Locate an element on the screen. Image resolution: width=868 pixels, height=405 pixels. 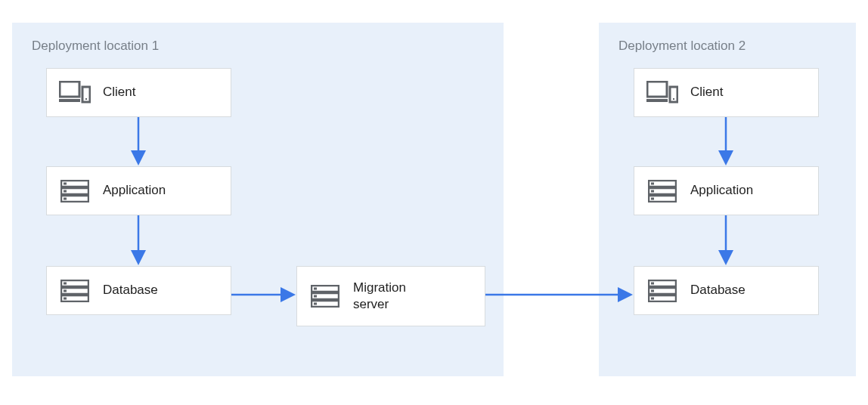
node-database-2-label: Database is located at coordinates (718, 290).